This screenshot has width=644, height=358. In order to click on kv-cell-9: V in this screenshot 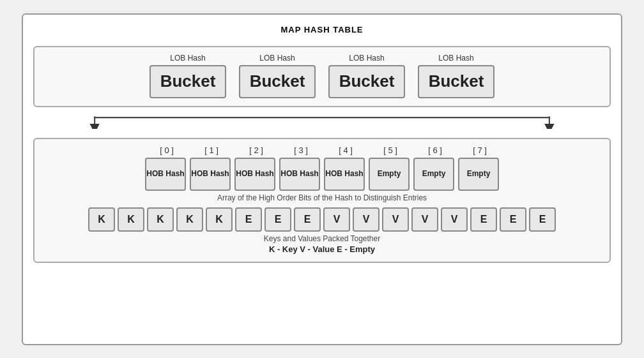, I will do `click(366, 220)`.